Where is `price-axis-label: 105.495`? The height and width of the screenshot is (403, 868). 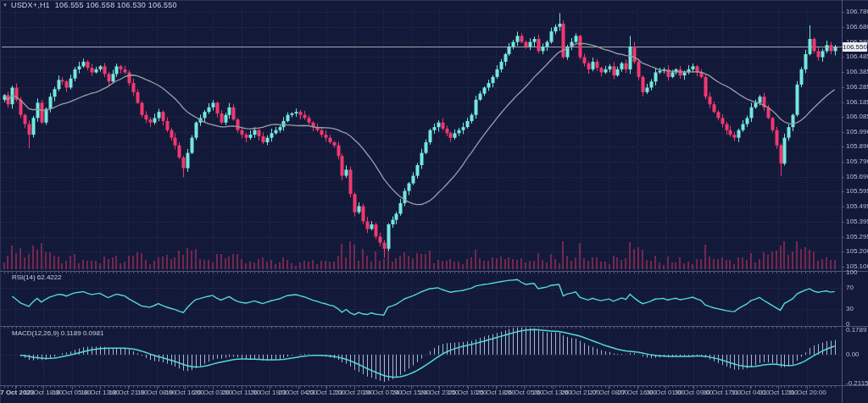 price-axis-label: 105.495 is located at coordinates (857, 207).